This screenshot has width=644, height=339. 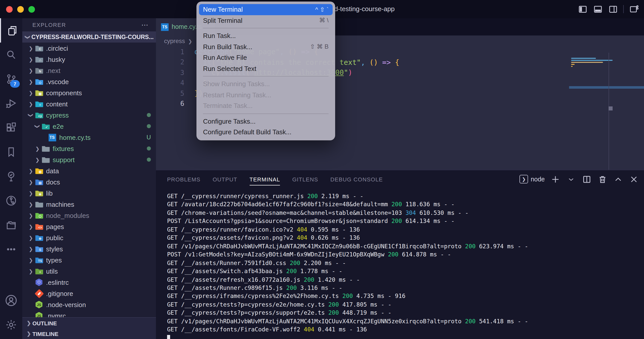 What do you see at coordinates (237, 95) in the screenshot?
I see `menu-item-label: Restart Running Task...` at bounding box center [237, 95].